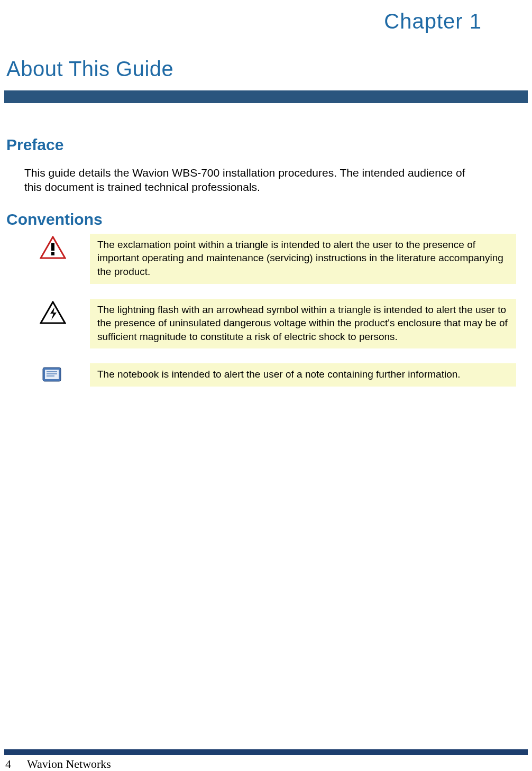 Image resolution: width=532 pixels, height=771 pixels. I want to click on warning-triangle-icon, so click(53, 246).